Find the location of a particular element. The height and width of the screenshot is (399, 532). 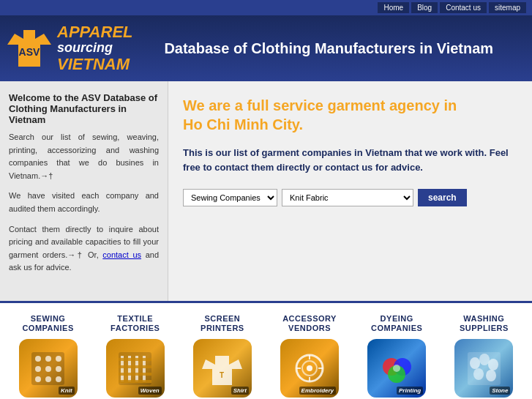

category-screen: SCREENPRINTERS T Shirt is located at coordinates (222, 356).